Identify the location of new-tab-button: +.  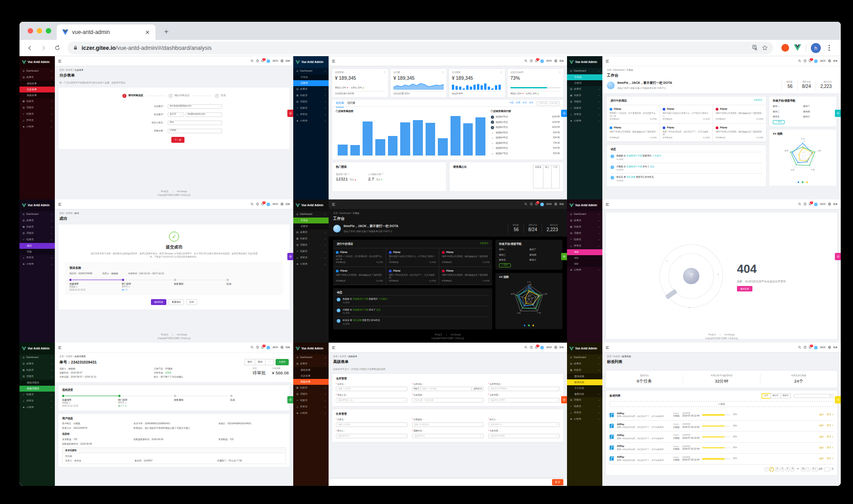
(166, 32).